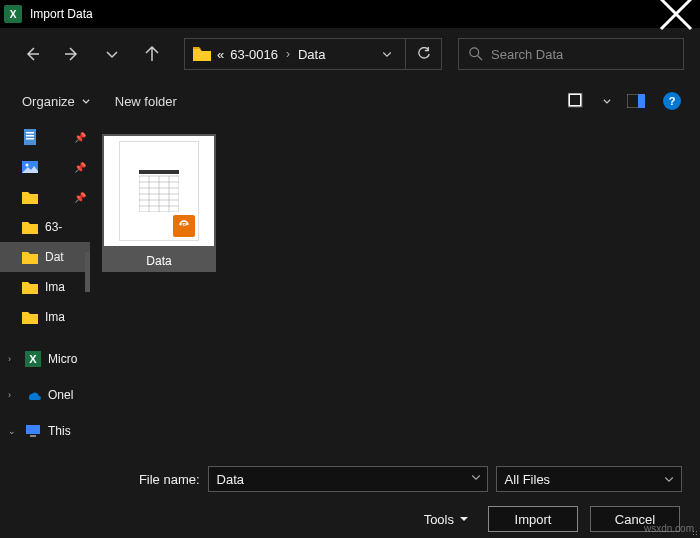 The width and height of the screenshot is (700, 538). What do you see at coordinates (146, 102) in the screenshot?
I see `new-folder-label: New folder` at bounding box center [146, 102].